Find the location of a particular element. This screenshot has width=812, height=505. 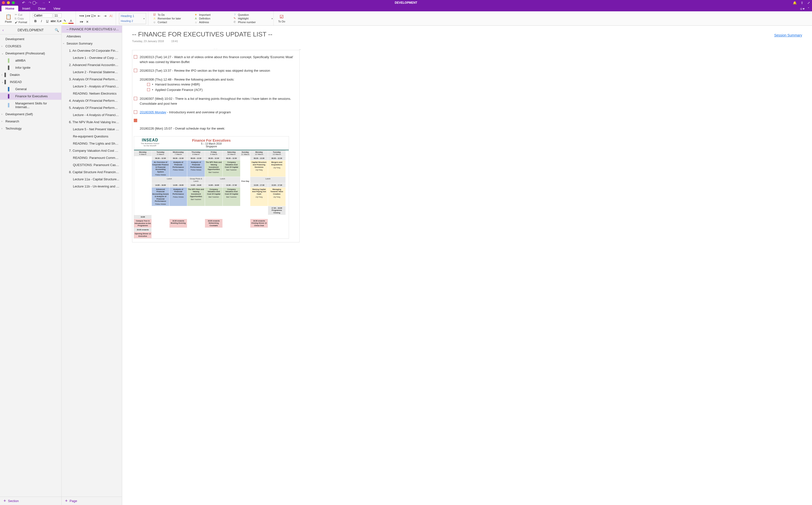

font-name-input is located at coordinates (43, 15).